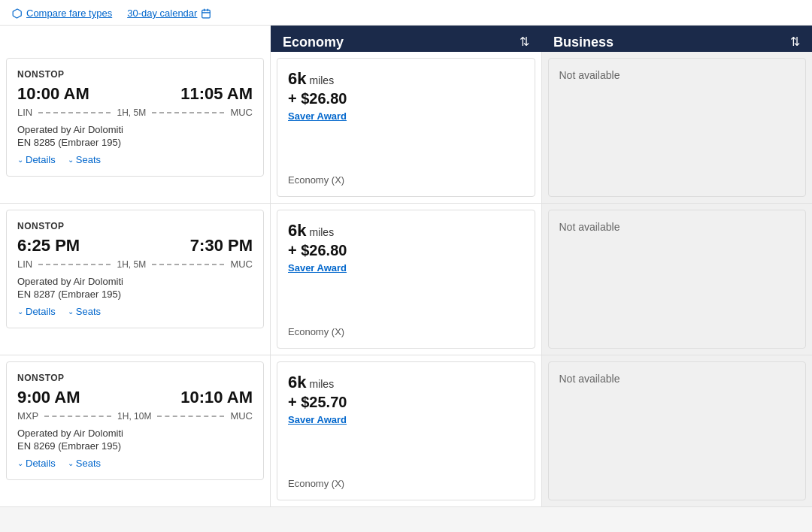 This screenshot has height=532, width=812. What do you see at coordinates (28, 416) in the screenshot?
I see `origin: MXP` at bounding box center [28, 416].